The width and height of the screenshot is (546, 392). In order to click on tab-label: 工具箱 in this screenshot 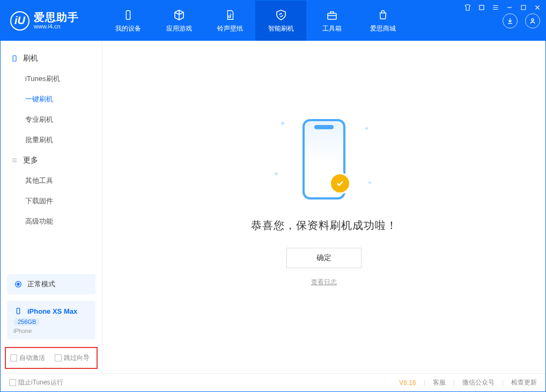, I will do `click(332, 29)`.